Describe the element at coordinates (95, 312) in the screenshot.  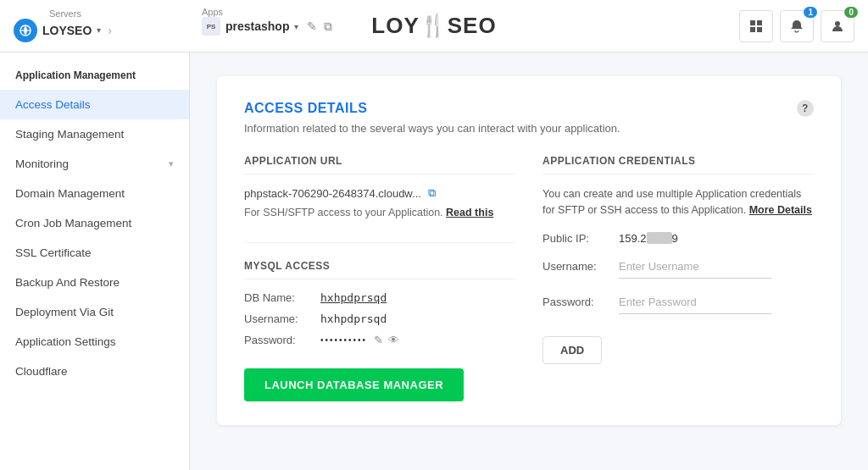
I see `sidebar-item-deployment-via-git: Deployment Via Git` at that location.